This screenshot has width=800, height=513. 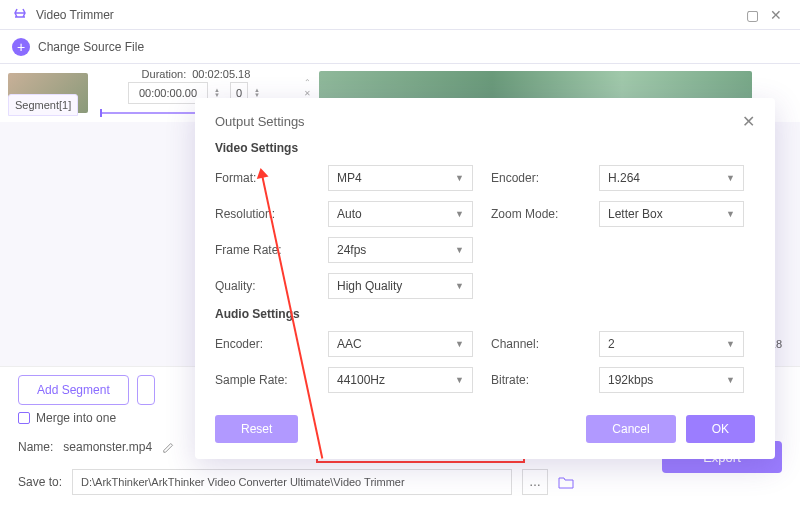 What do you see at coordinates (164, 74) in the screenshot?
I see `duration-label: Duration:` at bounding box center [164, 74].